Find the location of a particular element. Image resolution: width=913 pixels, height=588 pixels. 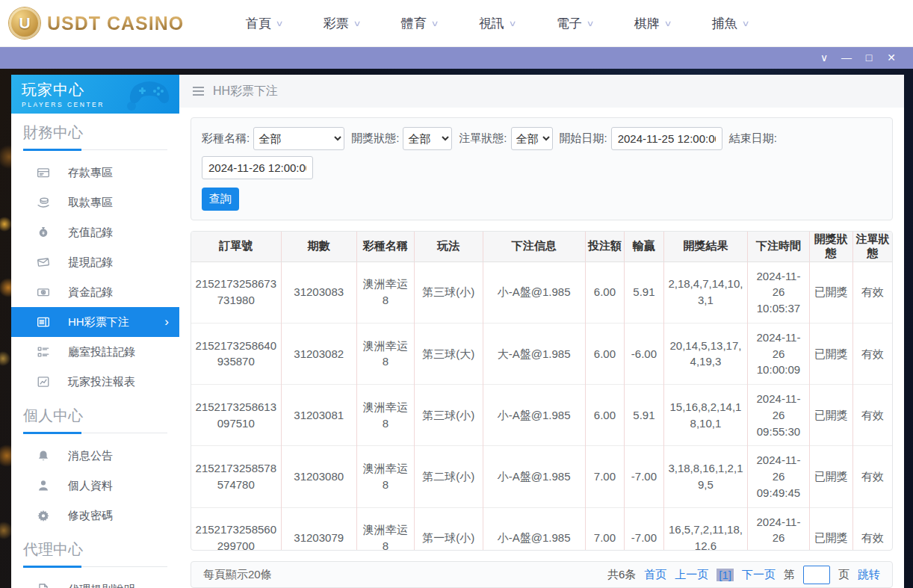

sidebar-item-recharge-records: 充值記錄 is located at coordinates (96, 232).